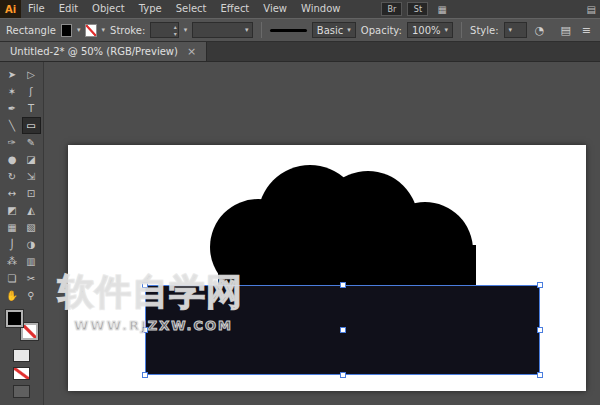  Describe the element at coordinates (32, 244) in the screenshot. I see `blend-tool: ◑` at that location.